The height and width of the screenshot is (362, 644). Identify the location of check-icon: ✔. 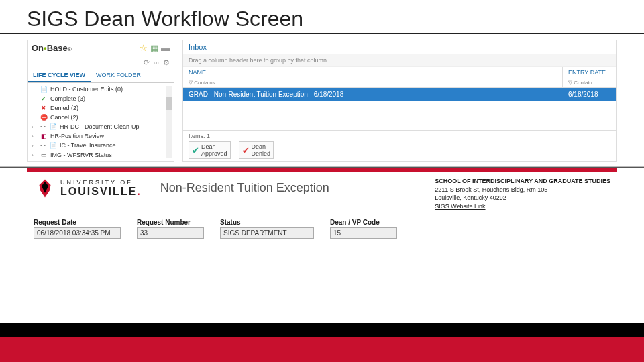
(196, 150).